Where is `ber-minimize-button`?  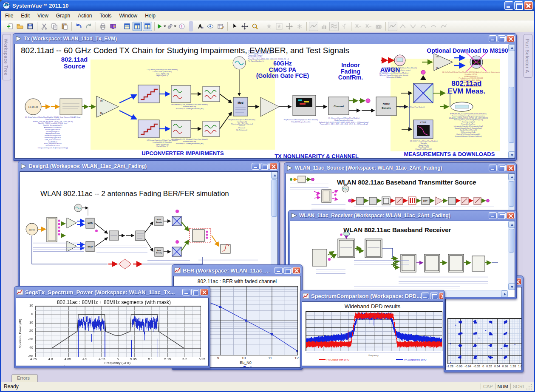 ber-minimize-button is located at coordinates (279, 270).